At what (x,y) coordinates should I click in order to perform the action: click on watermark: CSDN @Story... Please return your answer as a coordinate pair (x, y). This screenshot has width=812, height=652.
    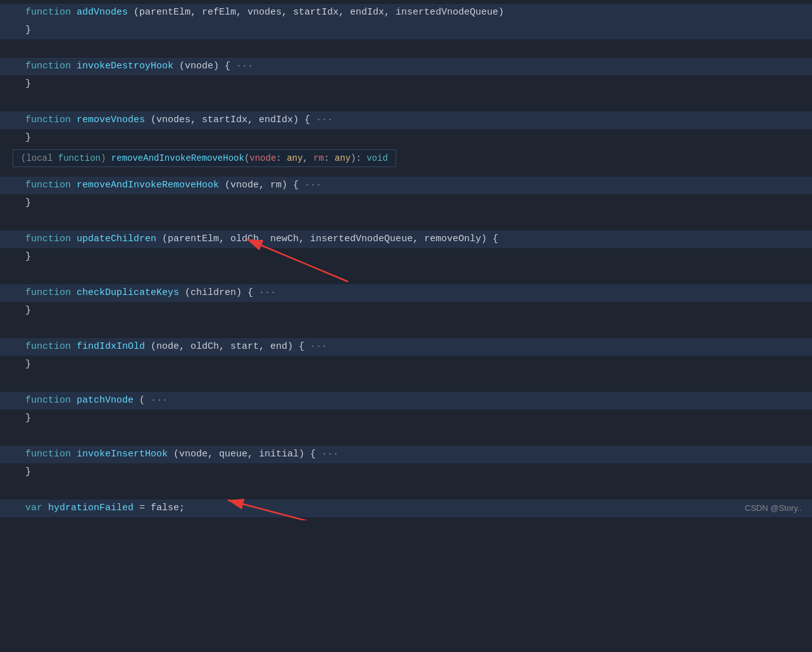
    Looking at the image, I should click on (773, 508).